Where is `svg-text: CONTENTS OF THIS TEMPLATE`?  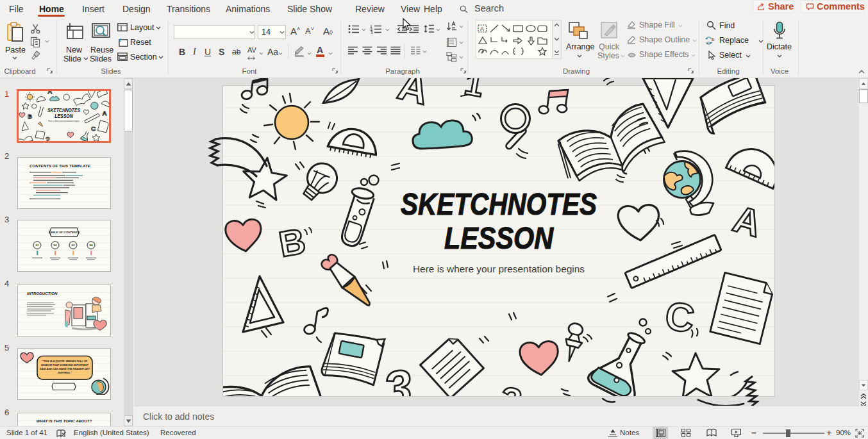 svg-text: CONTENTS OF THIS TEMPLATE is located at coordinates (60, 167).